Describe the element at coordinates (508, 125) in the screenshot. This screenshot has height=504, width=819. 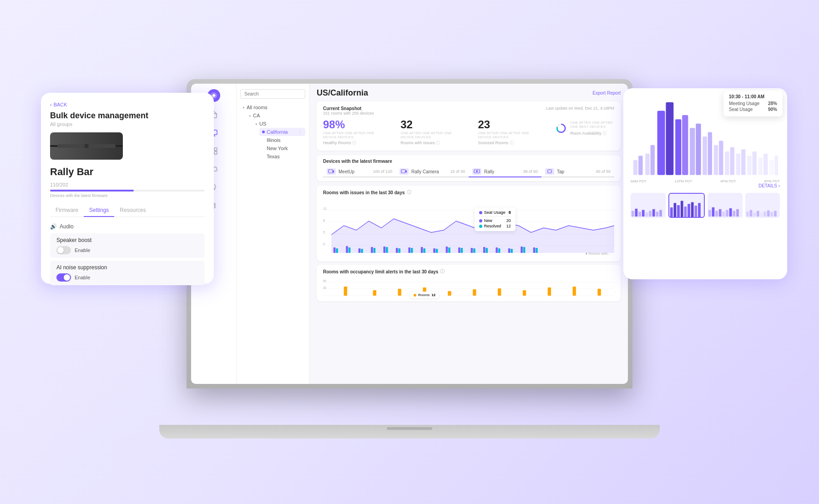
I see `snoozed-rooms-value: 23` at that location.